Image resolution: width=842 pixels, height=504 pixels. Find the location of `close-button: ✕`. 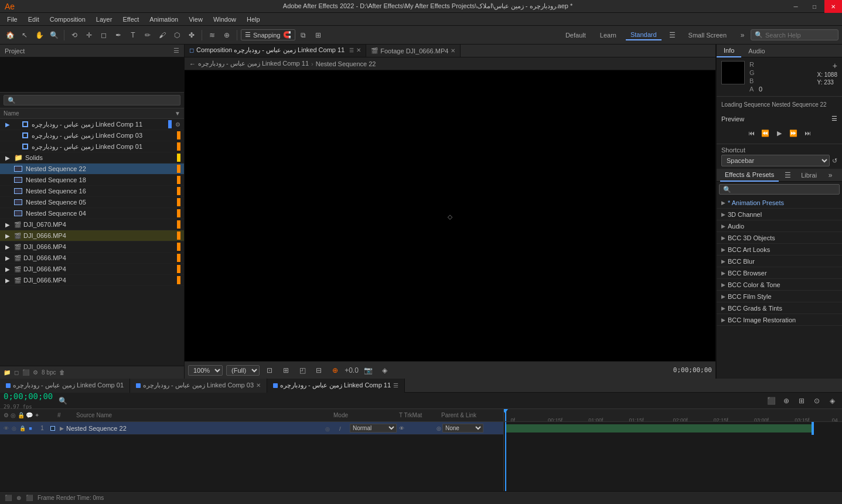

close-button: ✕ is located at coordinates (833, 6).